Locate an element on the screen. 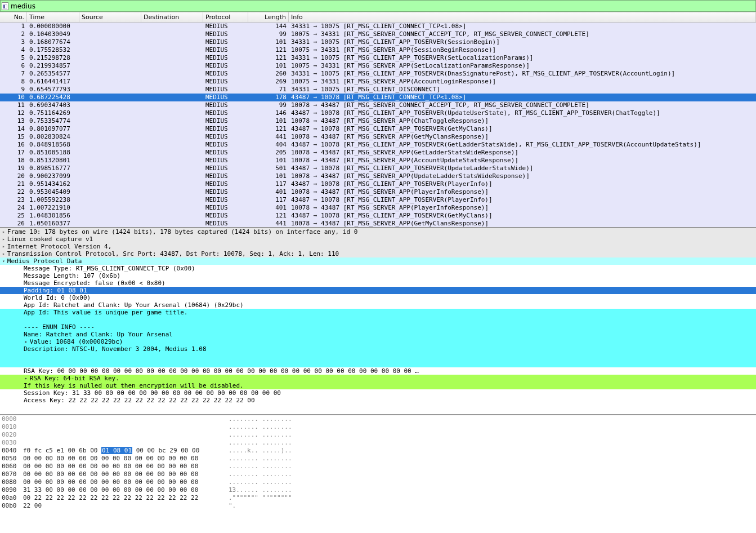 This screenshot has width=756, height=533. packet-row: 231.005592238MEDIUS11743487 → 10078 [RT_… is located at coordinates (378, 200).